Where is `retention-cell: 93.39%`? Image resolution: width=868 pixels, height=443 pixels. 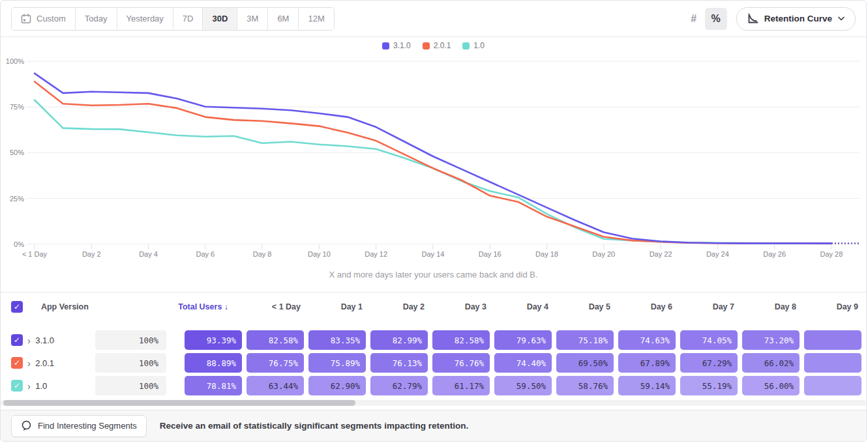
retention-cell: 93.39% is located at coordinates (213, 340).